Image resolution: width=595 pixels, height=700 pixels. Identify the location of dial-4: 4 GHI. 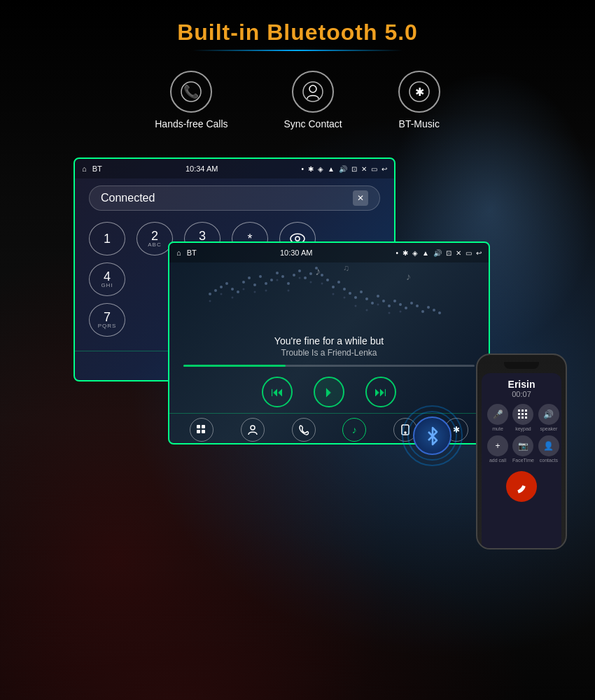
(107, 279).